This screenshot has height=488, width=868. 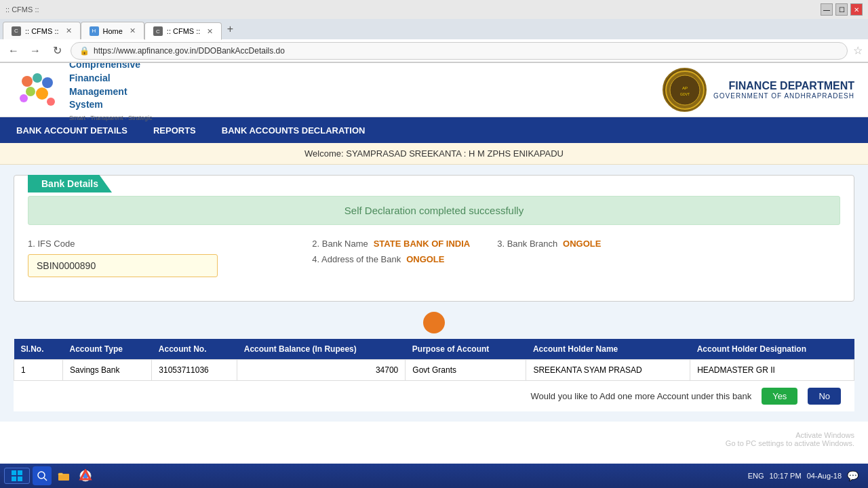 What do you see at coordinates (321, 370) in the screenshot?
I see `cell-balance: 34700` at bounding box center [321, 370].